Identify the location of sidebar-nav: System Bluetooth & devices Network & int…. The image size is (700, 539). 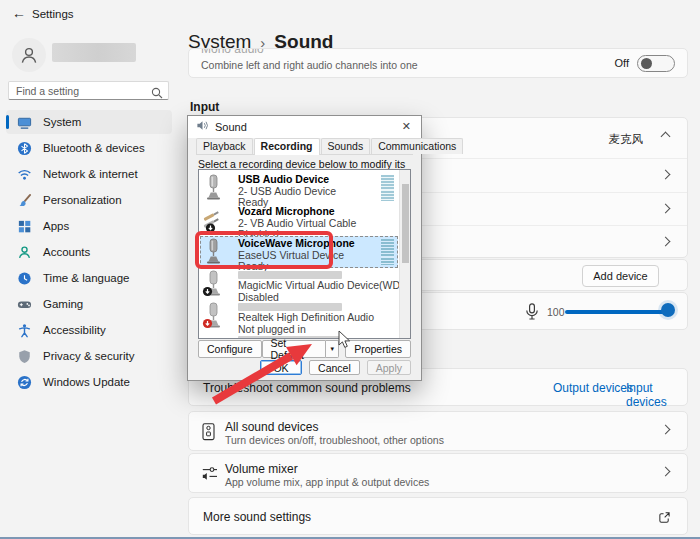
(89, 253).